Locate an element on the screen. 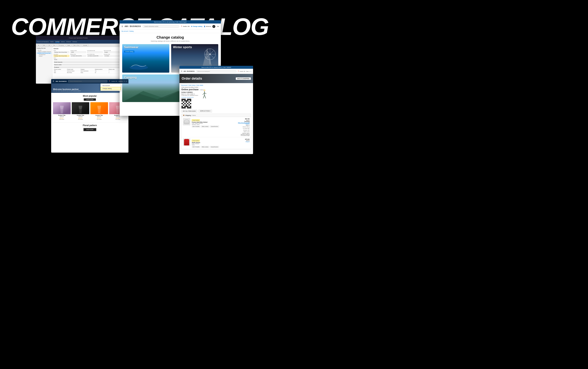 The height and width of the screenshot is (369, 588). order-nav-cart: 🛒 is located at coordinates (251, 71).